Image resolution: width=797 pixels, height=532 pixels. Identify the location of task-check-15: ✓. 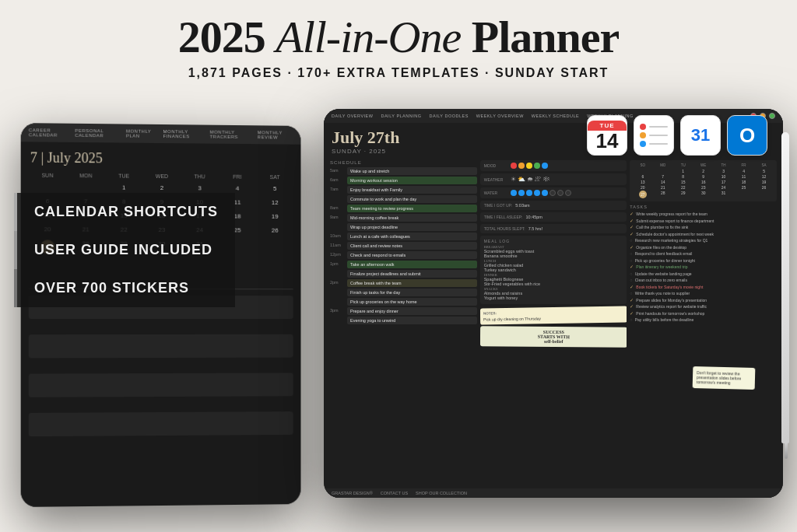
(632, 313).